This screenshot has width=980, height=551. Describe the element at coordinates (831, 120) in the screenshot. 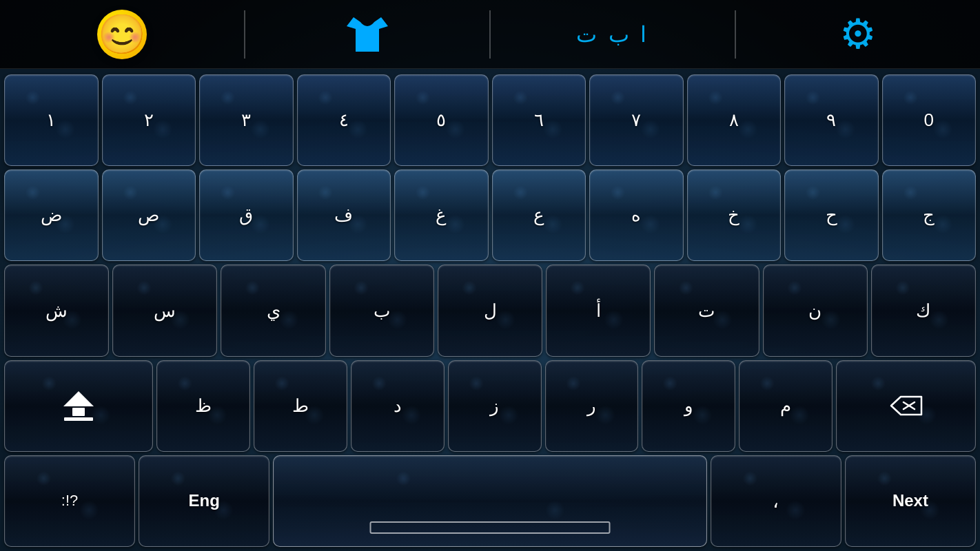

I see `key-9: ٩` at that location.